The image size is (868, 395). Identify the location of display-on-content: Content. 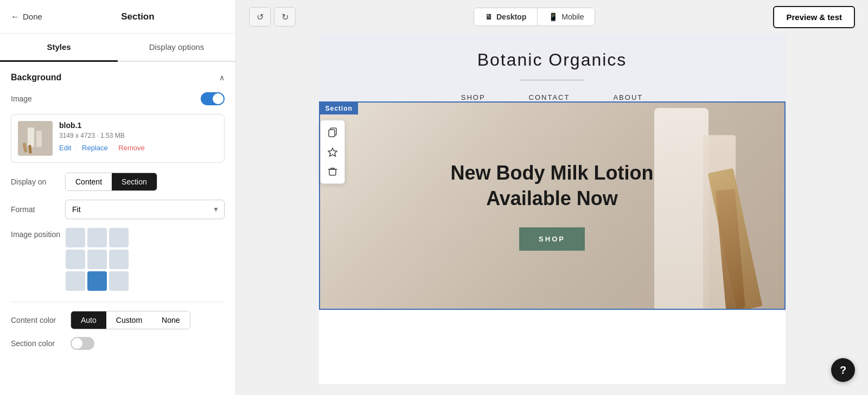
(89, 182).